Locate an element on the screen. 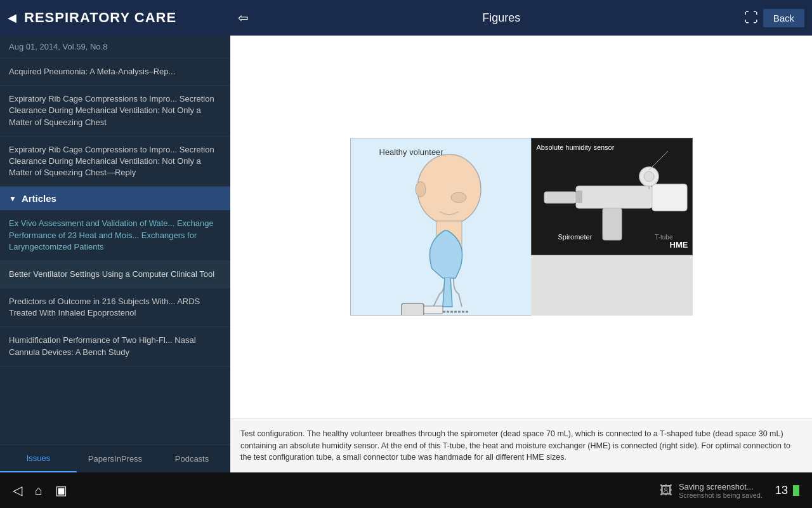 The image size is (812, 508). spirometer-label: Spirometer is located at coordinates (575, 237).